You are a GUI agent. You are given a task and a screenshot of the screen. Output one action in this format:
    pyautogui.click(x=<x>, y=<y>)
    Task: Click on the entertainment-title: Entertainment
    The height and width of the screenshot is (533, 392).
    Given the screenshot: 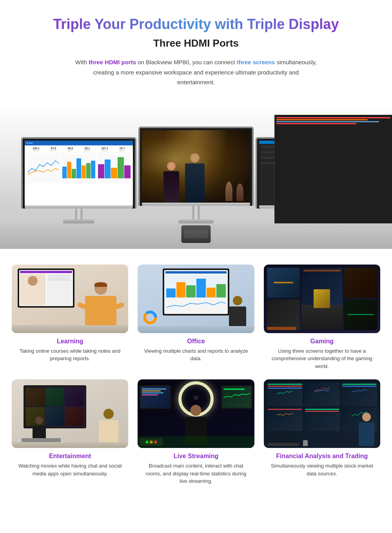 What is the action you would take?
    pyautogui.click(x=70, y=456)
    